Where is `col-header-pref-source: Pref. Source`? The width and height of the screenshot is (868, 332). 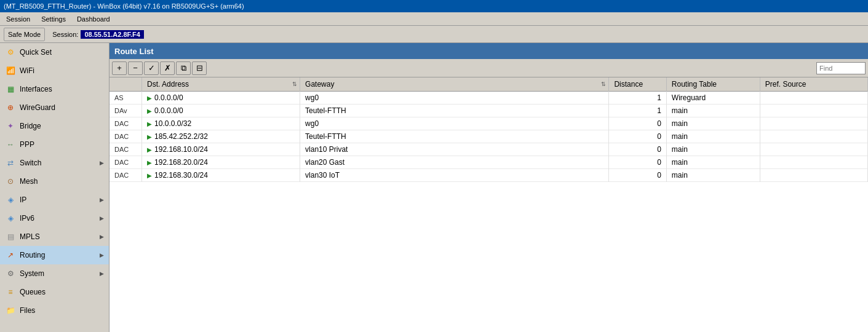
col-header-pref-source: Pref. Source is located at coordinates (813, 85).